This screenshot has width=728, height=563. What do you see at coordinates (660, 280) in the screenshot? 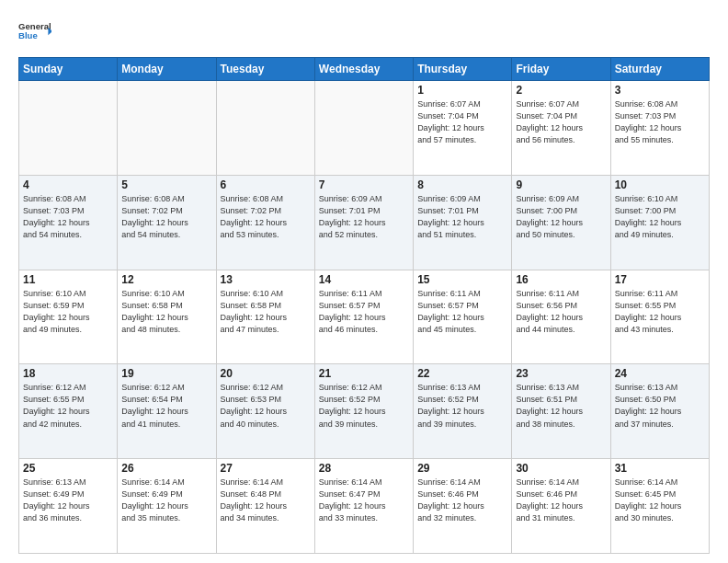
I see `day-number: 17` at bounding box center [660, 280].